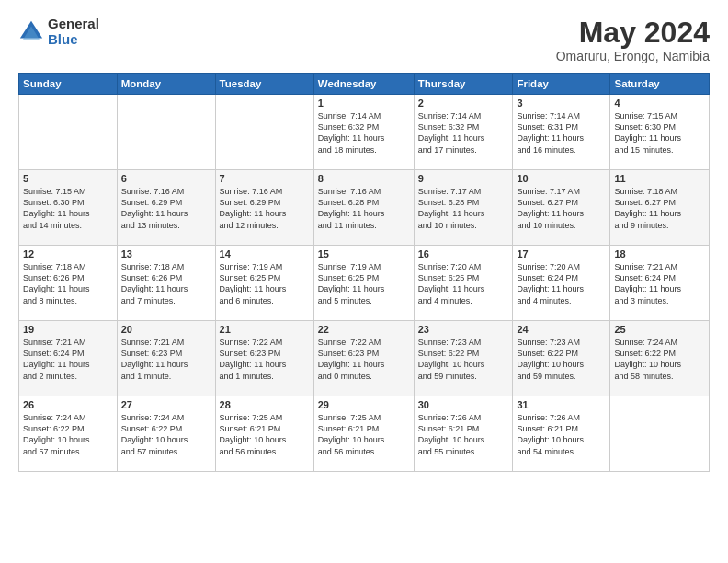 This screenshot has height=563, width=728. I want to click on col-monday: Monday, so click(165, 85).